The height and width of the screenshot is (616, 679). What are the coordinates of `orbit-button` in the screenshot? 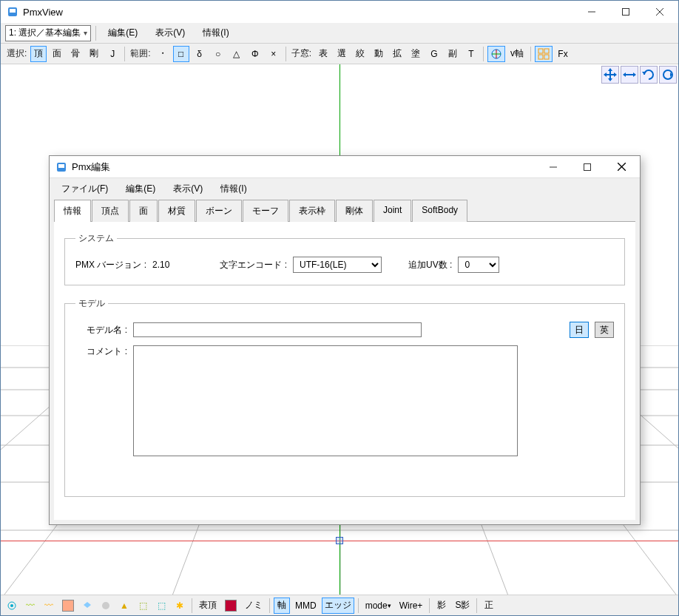 It's located at (668, 75).